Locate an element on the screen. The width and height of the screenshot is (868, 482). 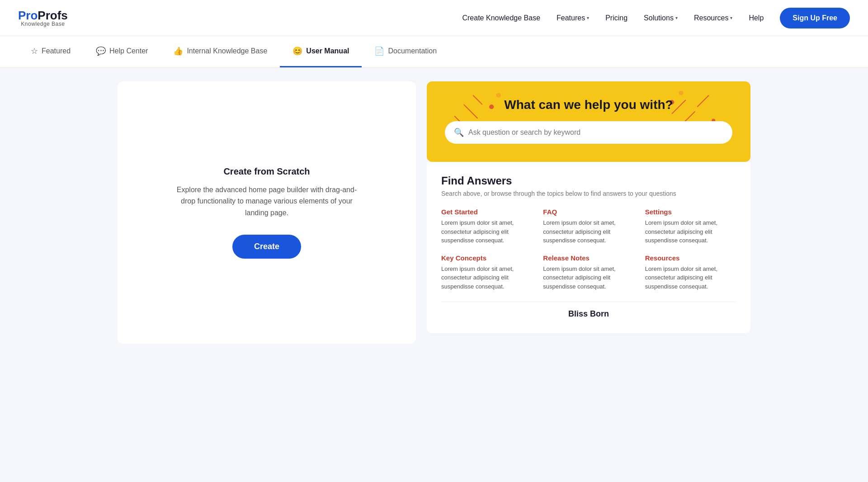
main-nav: Create Knowledge Base Features ▾ Pricing… is located at coordinates (656, 18).